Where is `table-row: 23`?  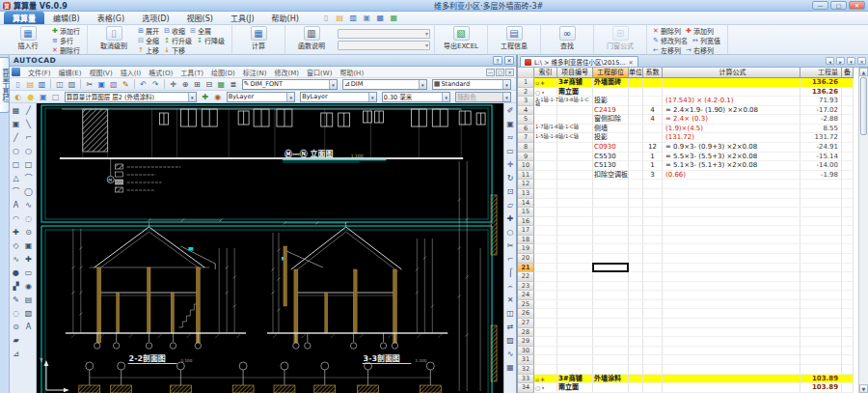
table-row: 23 is located at coordinates (689, 287).